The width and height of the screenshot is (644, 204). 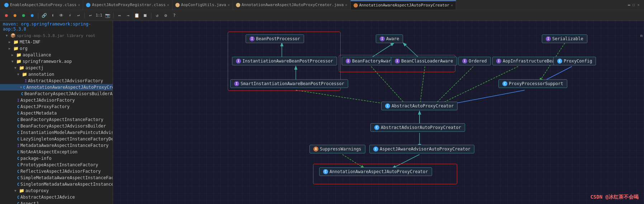 I want to click on node-aware: I Aware, so click(x=389, y=39).